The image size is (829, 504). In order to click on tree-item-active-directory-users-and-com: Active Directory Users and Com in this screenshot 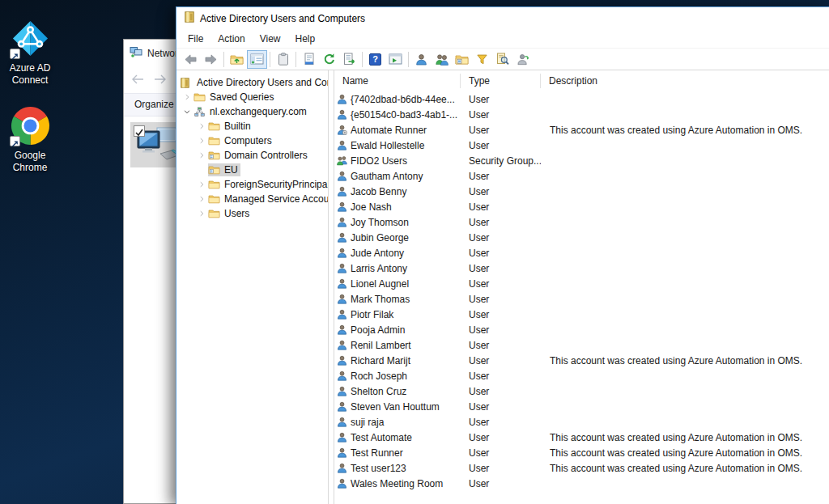, I will do `click(253, 83)`.